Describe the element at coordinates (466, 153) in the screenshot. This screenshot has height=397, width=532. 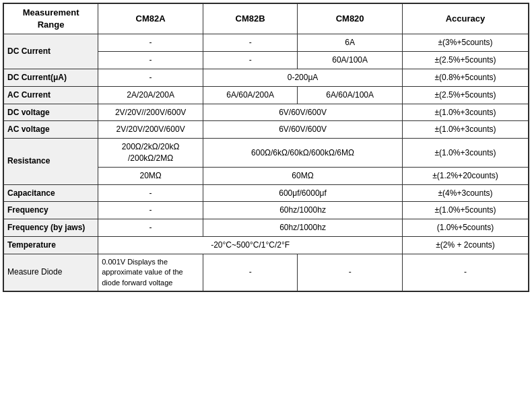
I see `resistance-r1-accuracy: ±(1.0%+3counts)` at that location.